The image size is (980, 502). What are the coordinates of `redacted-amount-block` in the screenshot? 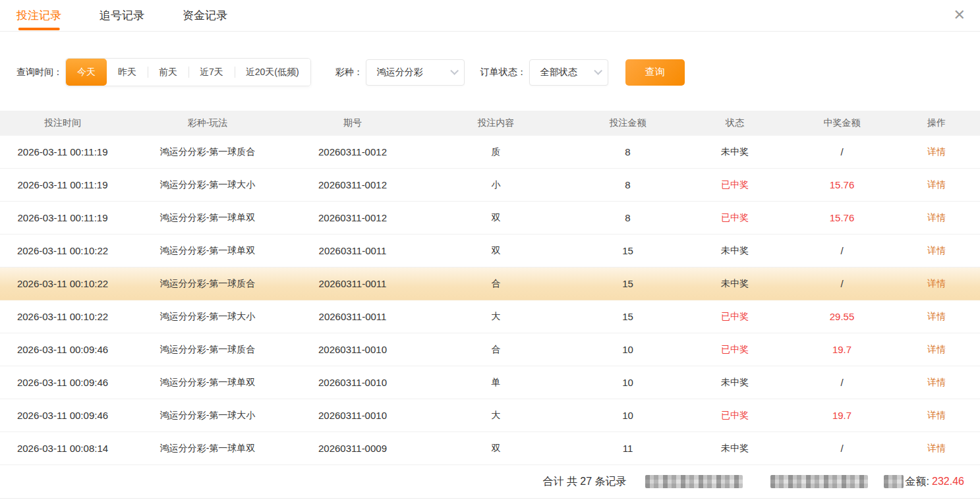 It's located at (819, 482).